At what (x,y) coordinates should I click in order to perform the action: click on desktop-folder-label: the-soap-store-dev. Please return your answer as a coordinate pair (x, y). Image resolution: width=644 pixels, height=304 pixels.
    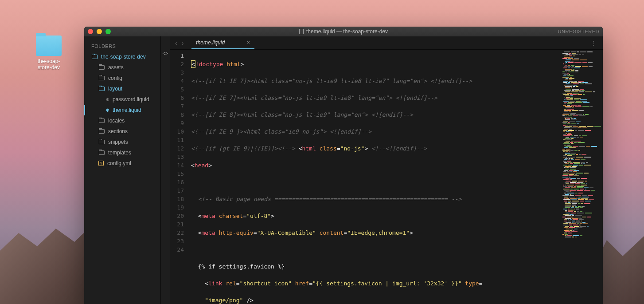
    Looking at the image, I should click on (49, 65).